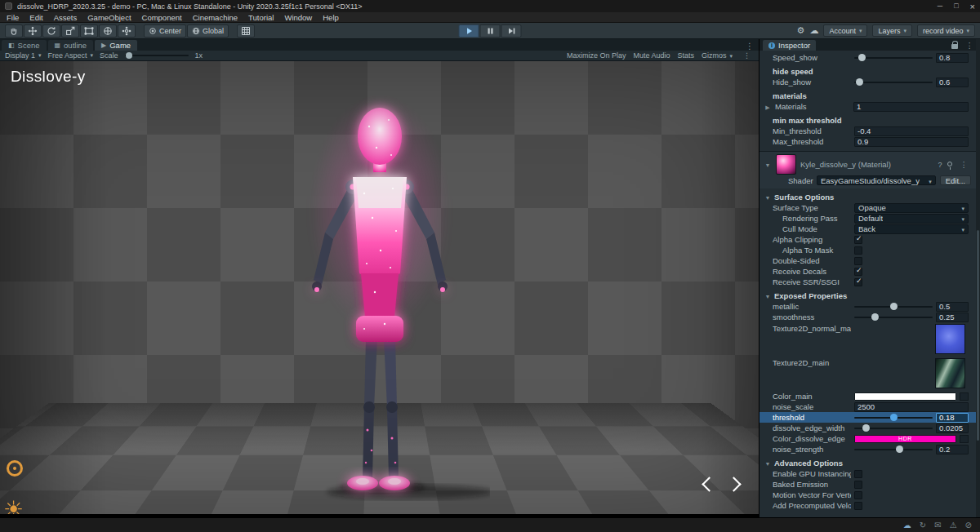  What do you see at coordinates (858, 250) in the screenshot?
I see `alpha-to-mask-checkbox` at bounding box center [858, 250].